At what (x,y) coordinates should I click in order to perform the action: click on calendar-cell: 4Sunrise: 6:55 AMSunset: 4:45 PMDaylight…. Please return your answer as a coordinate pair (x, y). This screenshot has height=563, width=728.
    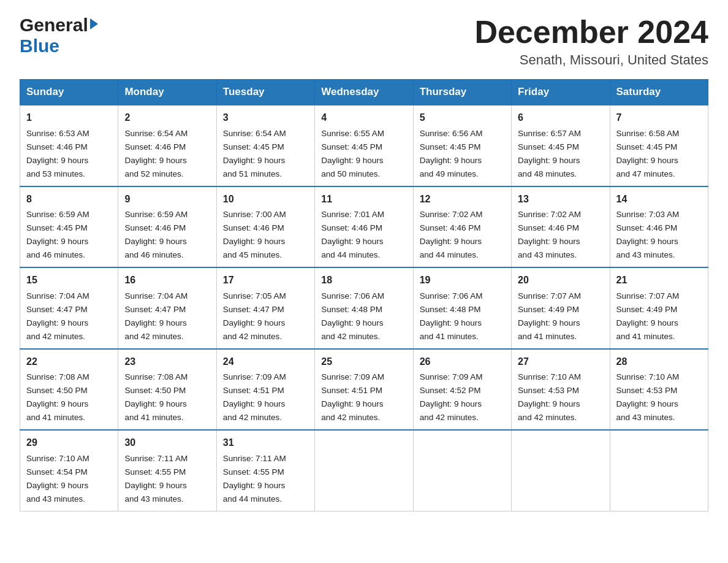
    Looking at the image, I should click on (364, 145).